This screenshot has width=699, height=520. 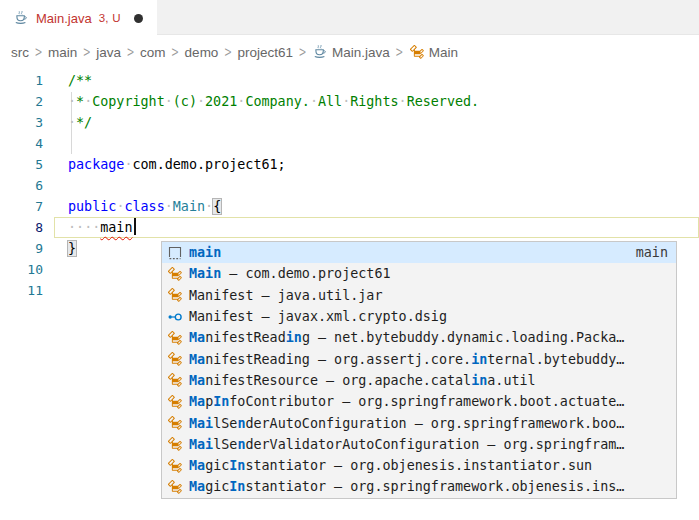 I want to click on code-text: ·*·Copyright·(c)·2021·Company.·All·Right…, so click(x=274, y=102).